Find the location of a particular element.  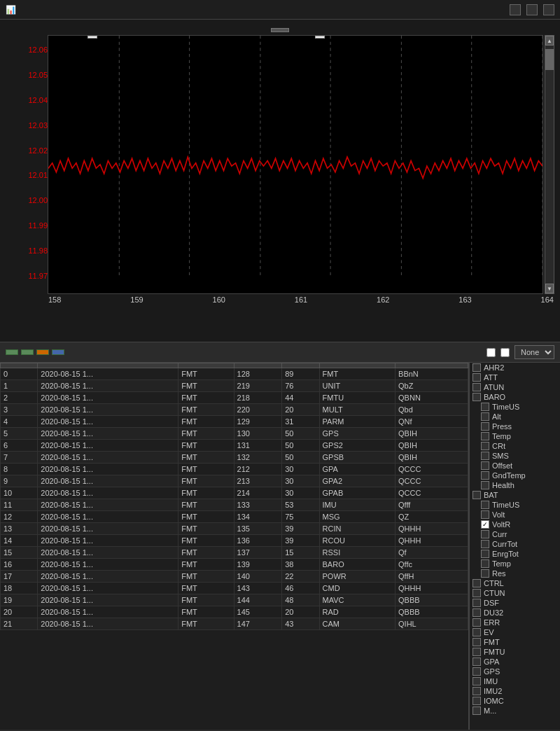

tree-checkbox: ✓ is located at coordinates (485, 524).